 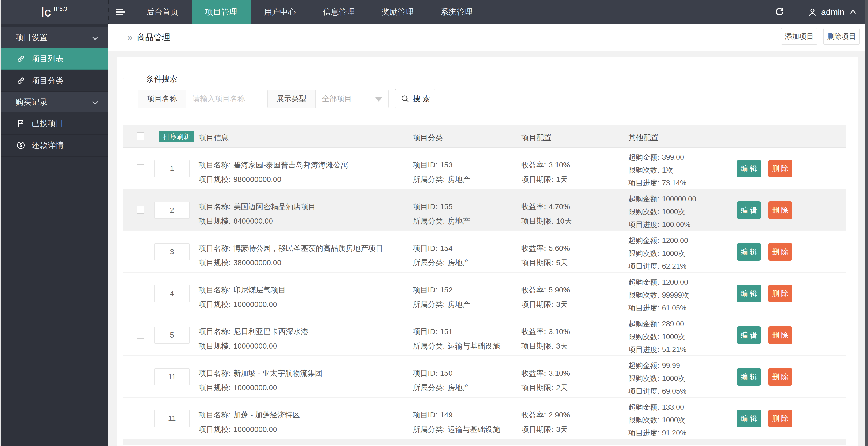 I want to click on page-scrollbar, so click(x=867, y=223).